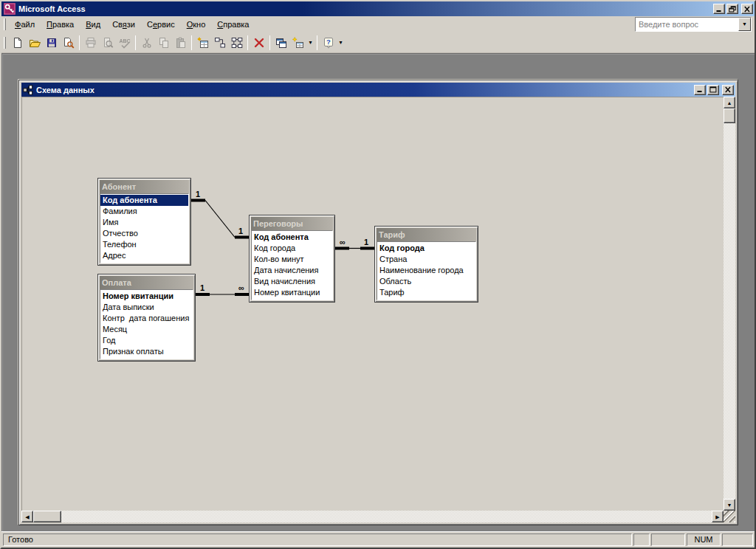  Describe the element at coordinates (687, 24) in the screenshot. I see `ask-question-input` at that location.